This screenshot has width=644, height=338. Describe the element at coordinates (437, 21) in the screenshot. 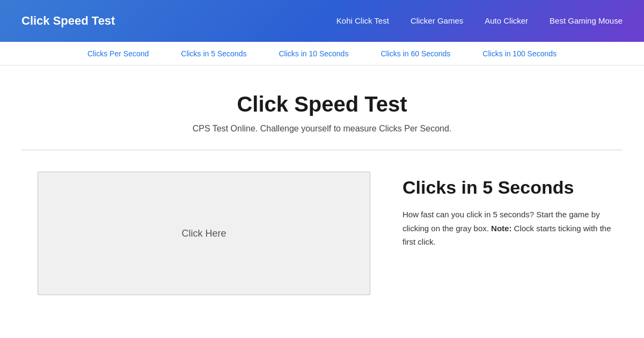

I see `nav-item-clicker-games: Clicker Games` at that location.